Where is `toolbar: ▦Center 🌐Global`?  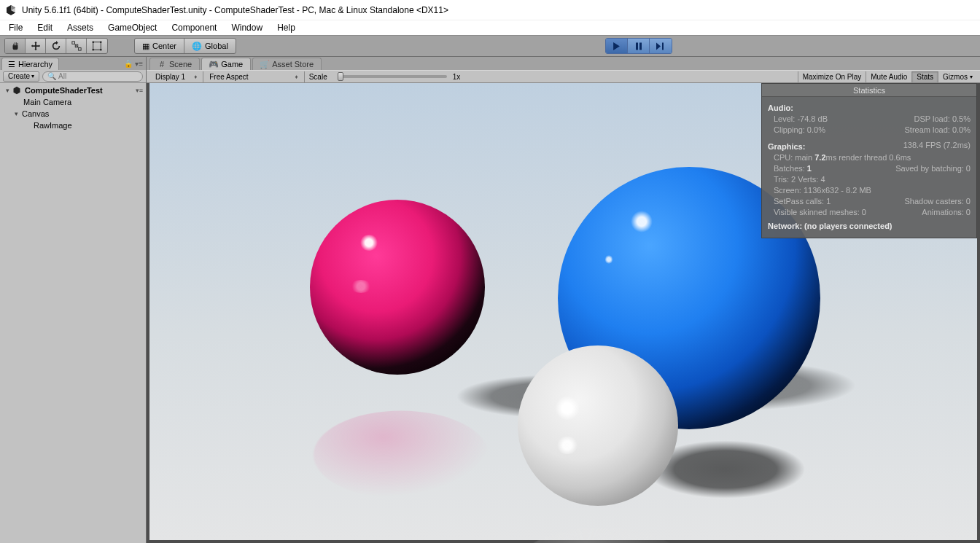 toolbar: ▦Center 🌐Global is located at coordinates (490, 46).